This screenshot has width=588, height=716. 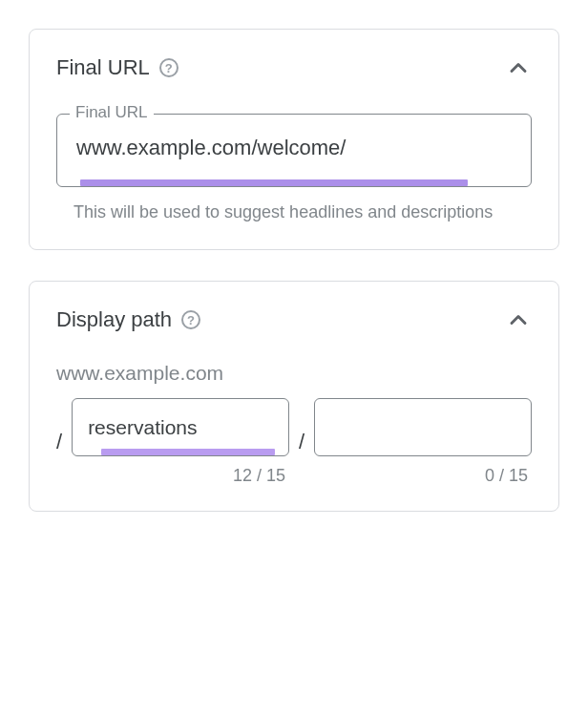 I want to click on final-url-accent, so click(x=274, y=183).